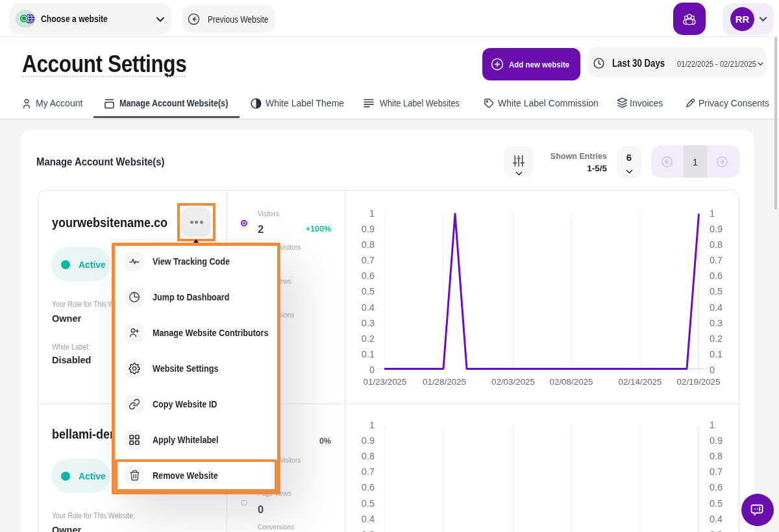 The width and height of the screenshot is (779, 532). Describe the element at coordinates (386, 381) in the screenshot. I see `svg-text: 01/23/2025` at that location.